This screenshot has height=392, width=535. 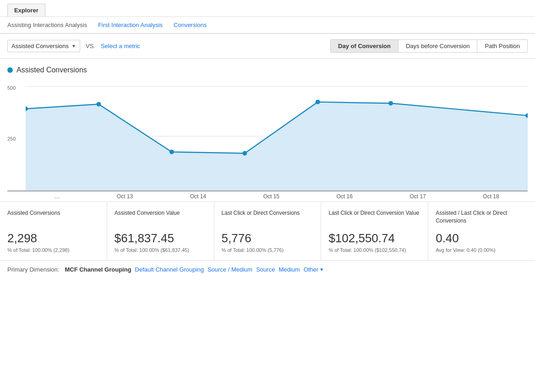 I want to click on pd-other-arrow-icon: ▼, so click(x=322, y=269).